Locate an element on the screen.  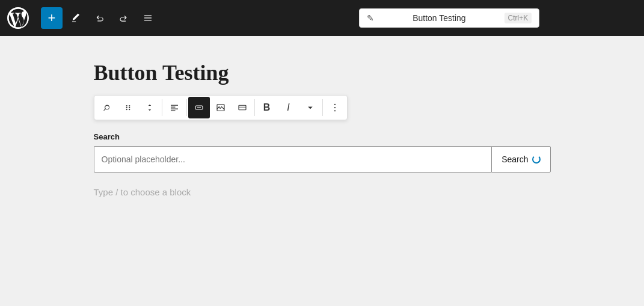
block-toolbar: B I is located at coordinates (221, 108).